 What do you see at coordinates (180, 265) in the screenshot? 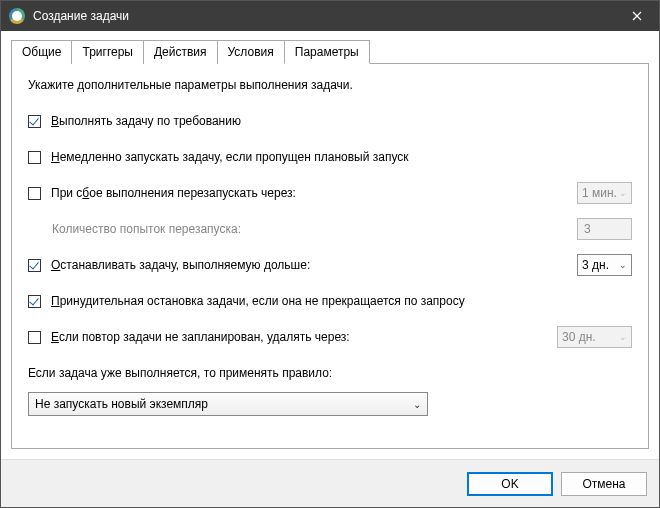
I see `label-stop-longer: Останавливать задачу, выполняемую дольше…` at bounding box center [180, 265].